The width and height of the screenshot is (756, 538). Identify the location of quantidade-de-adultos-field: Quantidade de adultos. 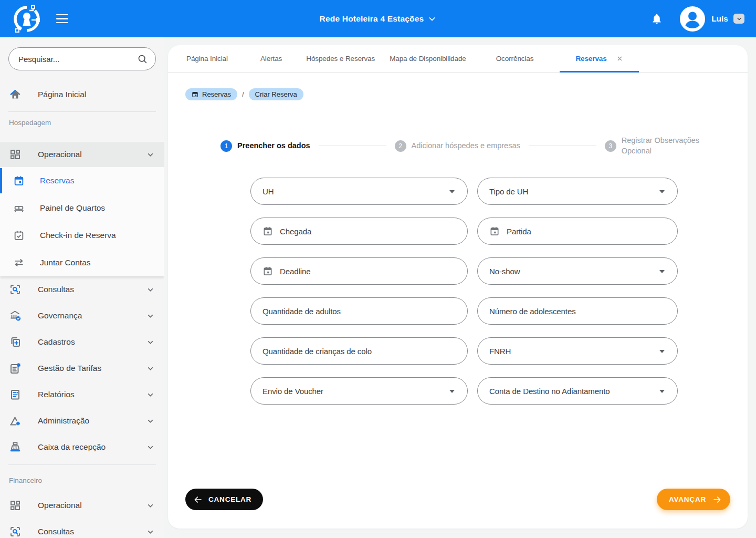
(359, 311).